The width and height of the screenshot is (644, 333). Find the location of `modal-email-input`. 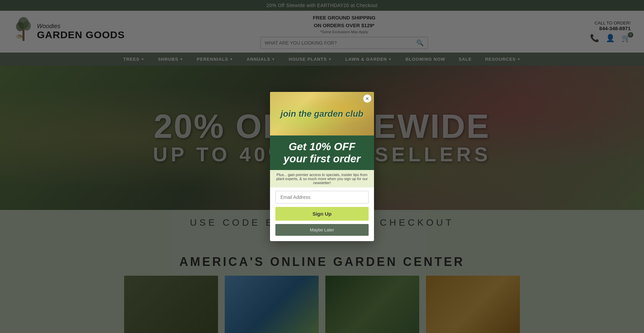

modal-email-input is located at coordinates (322, 197).